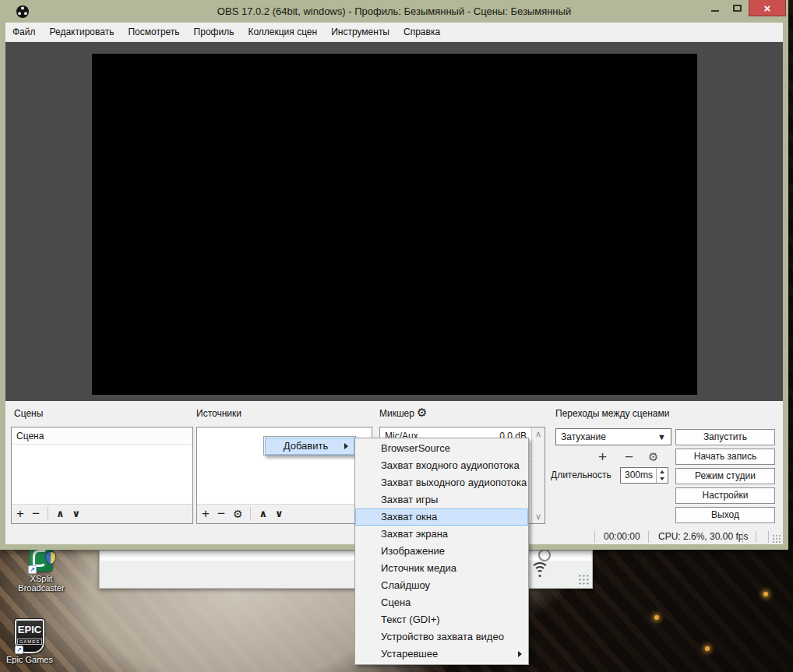  What do you see at coordinates (219, 413) in the screenshot?
I see `sources-panel-label: Источники` at bounding box center [219, 413].